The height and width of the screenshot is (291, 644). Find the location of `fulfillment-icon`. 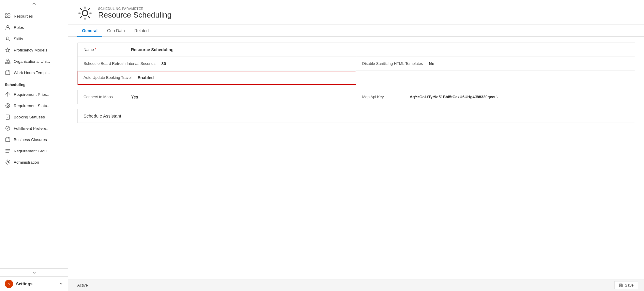

fulfillment-icon is located at coordinates (8, 128).